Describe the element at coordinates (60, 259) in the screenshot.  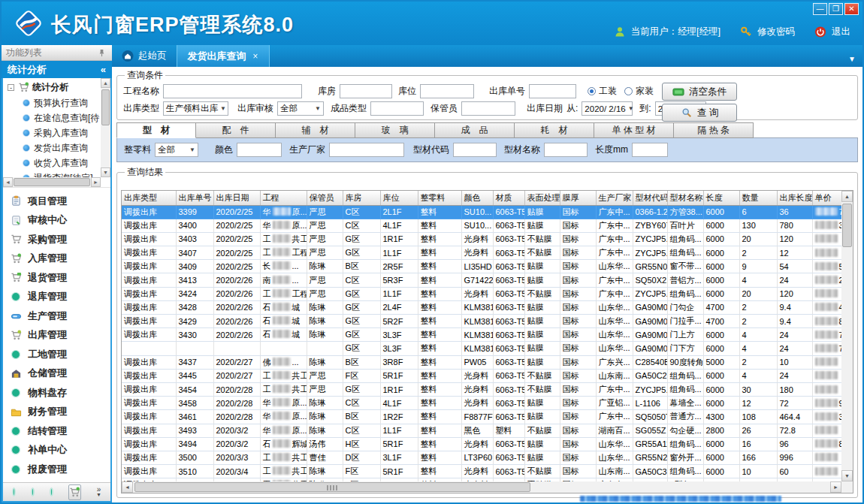
I see `sidebar-module-cart-in: 入库管理` at that location.